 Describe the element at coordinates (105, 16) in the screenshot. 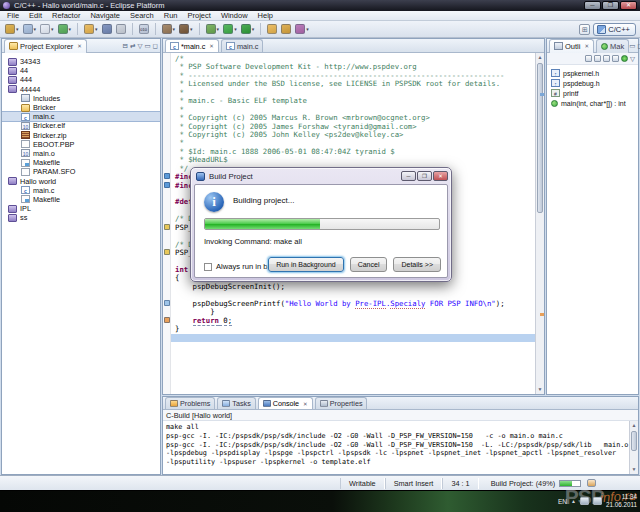

I see `menu-navigate: Navigate` at that location.